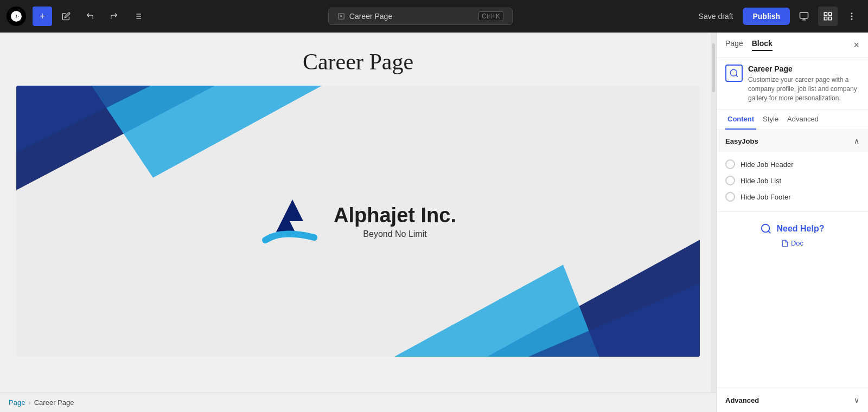  Describe the element at coordinates (857, 141) in the screenshot. I see `easyjobs-chevron: ∧` at that location.